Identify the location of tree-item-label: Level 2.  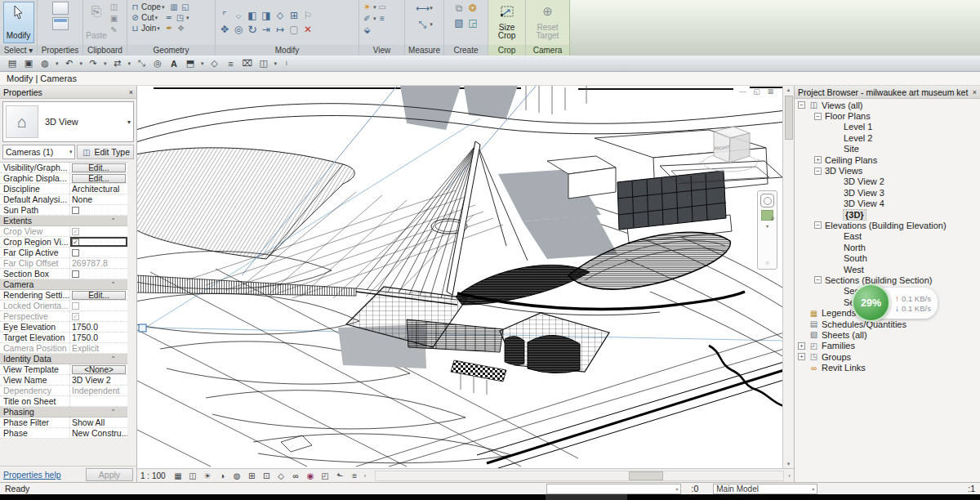
(858, 138).